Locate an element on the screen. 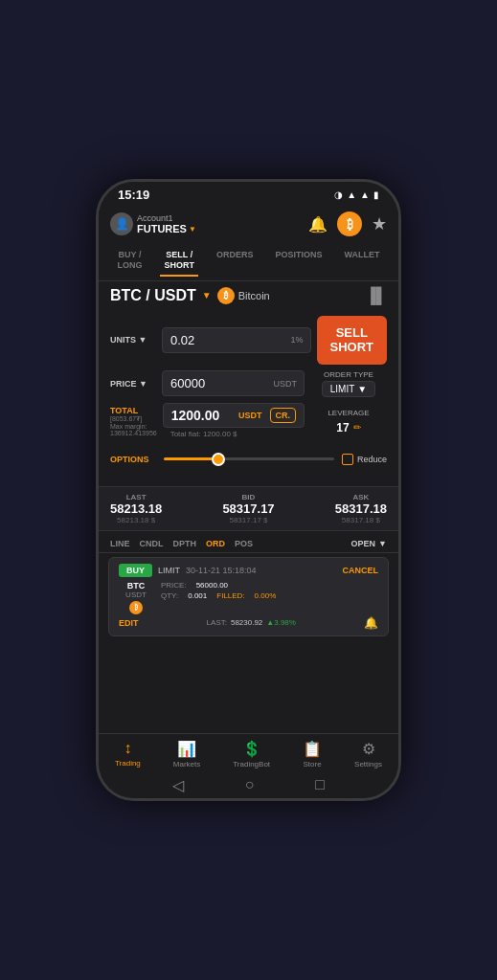 This screenshot has width=497, height=980. total-row: TOTAL [8053.67₮] Max margin: 136912.4139… is located at coordinates (249, 421).